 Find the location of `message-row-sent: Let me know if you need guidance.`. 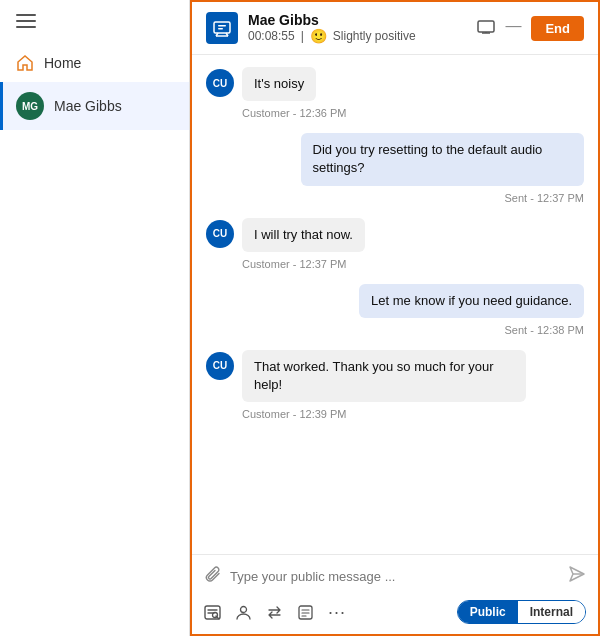

message-row-sent: Let me know if you need guidance. is located at coordinates (395, 301).